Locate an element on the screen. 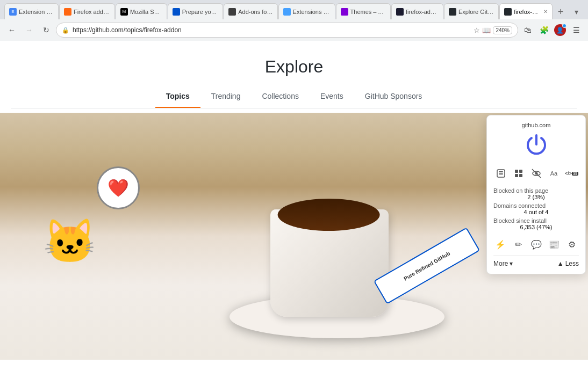  extension-popup: github.com is located at coordinates (536, 194).